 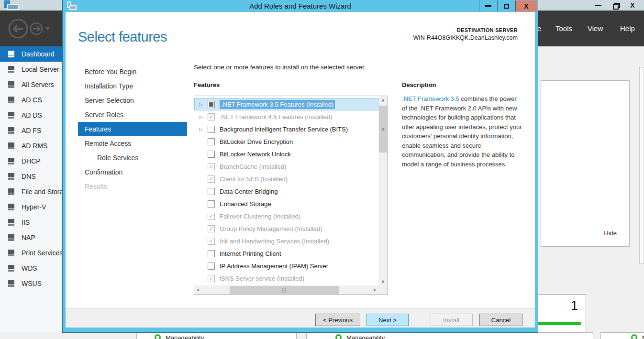 I want to click on wizard-step-results: Results, so click(x=133, y=186).